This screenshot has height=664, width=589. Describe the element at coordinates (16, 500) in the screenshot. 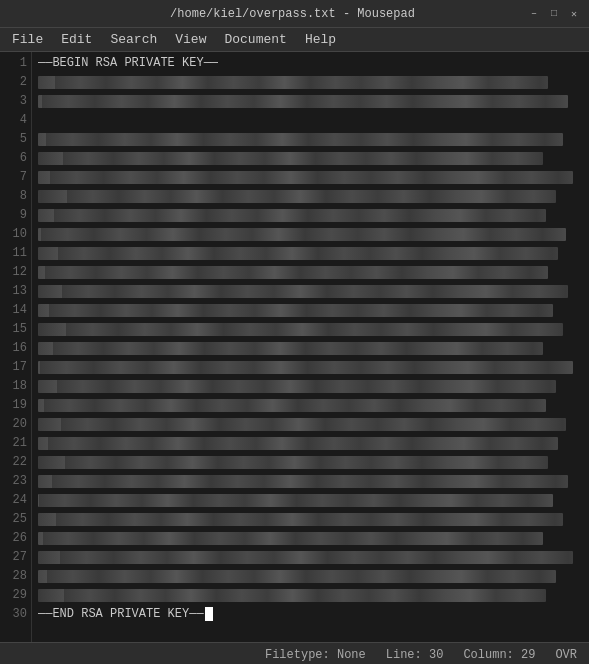

I see `line-number-24: 24` at that location.